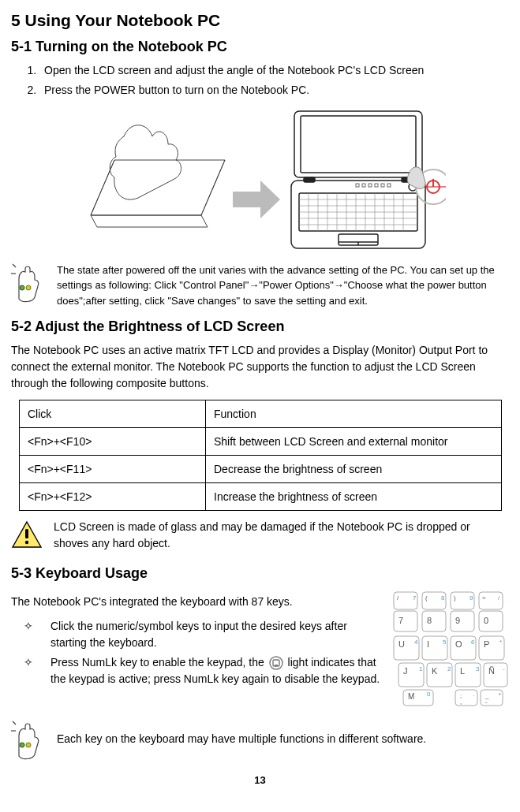 The image size is (520, 812). Describe the element at coordinates (260, 497) in the screenshot. I see `table-row: <Fn>+<F12> Increase the brightness of sc…` at that location.